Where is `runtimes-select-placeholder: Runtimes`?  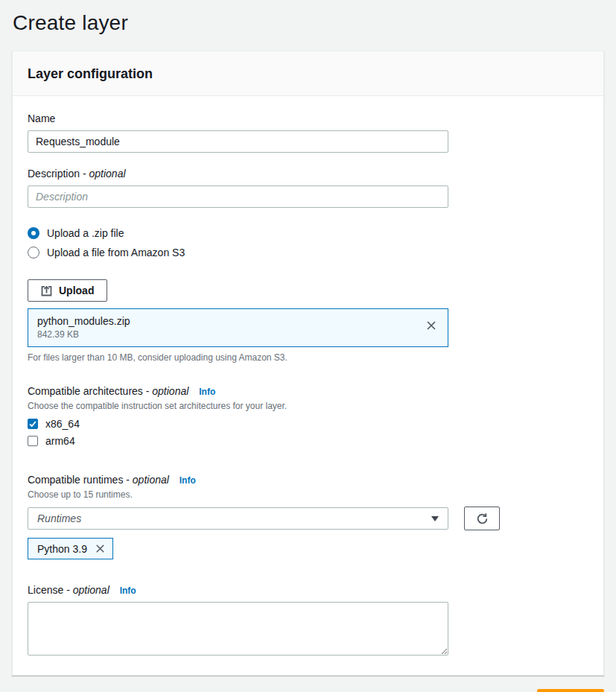
runtimes-select-placeholder: Runtimes is located at coordinates (234, 518).